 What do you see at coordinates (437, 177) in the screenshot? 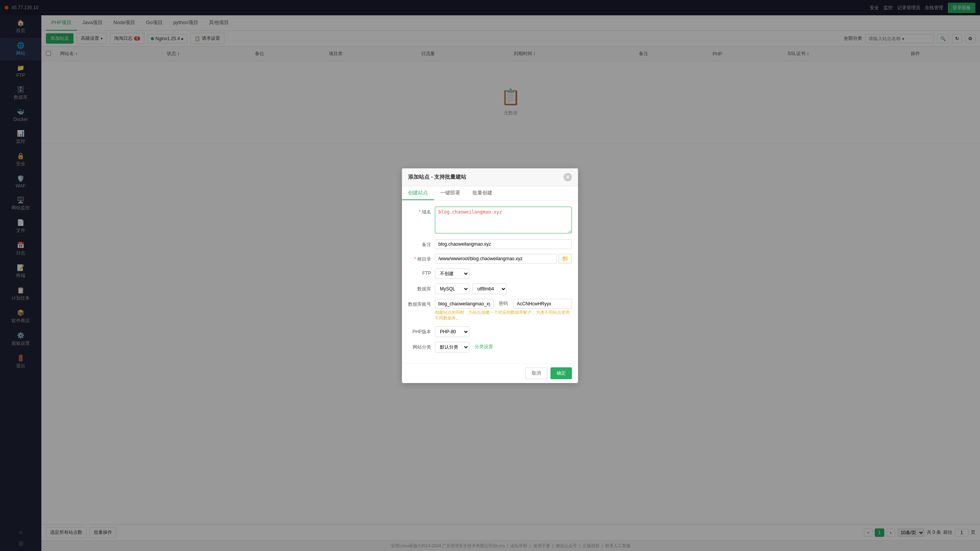
I see `modal-title: 添加站点 - 支持批量建站` at bounding box center [437, 177].